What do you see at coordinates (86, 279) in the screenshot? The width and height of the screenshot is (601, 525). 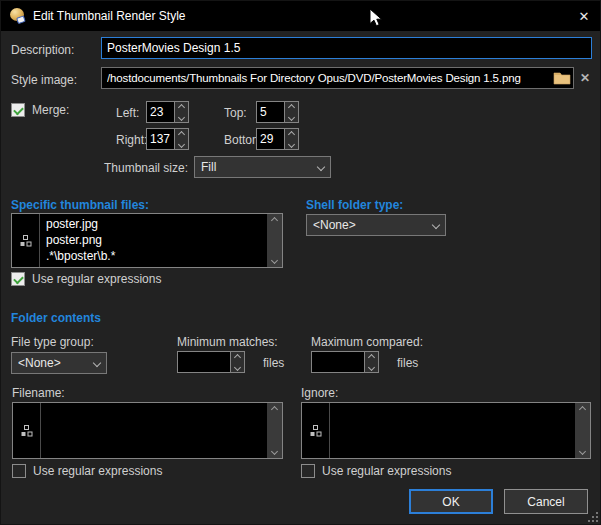 I see `specific-regex-row: Use regular expressions` at bounding box center [86, 279].